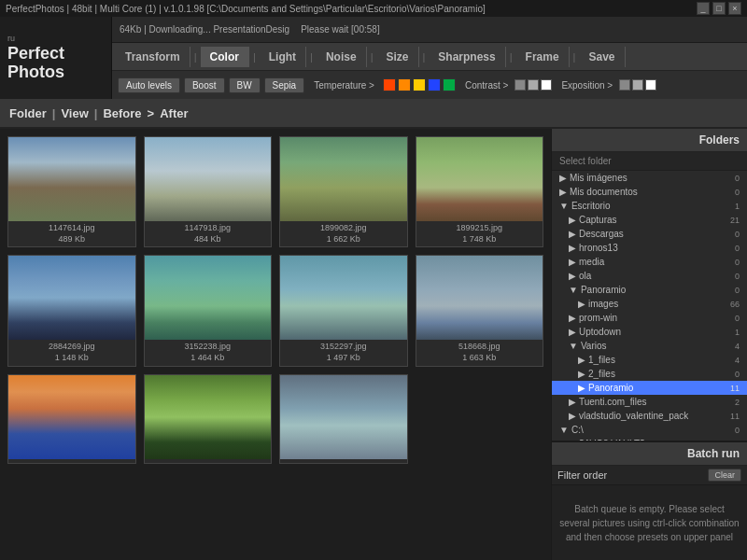  I want to click on titlebar-controls: _ □ ×, so click(719, 8).